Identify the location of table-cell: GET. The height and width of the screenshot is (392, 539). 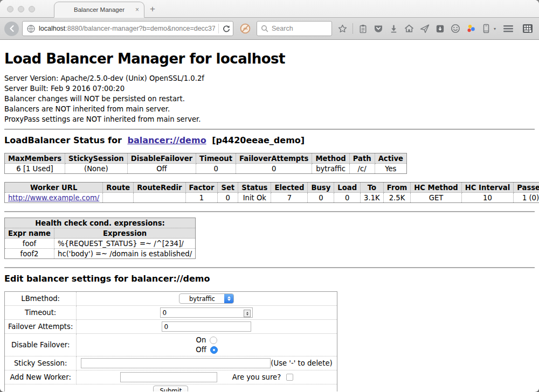
(437, 198).